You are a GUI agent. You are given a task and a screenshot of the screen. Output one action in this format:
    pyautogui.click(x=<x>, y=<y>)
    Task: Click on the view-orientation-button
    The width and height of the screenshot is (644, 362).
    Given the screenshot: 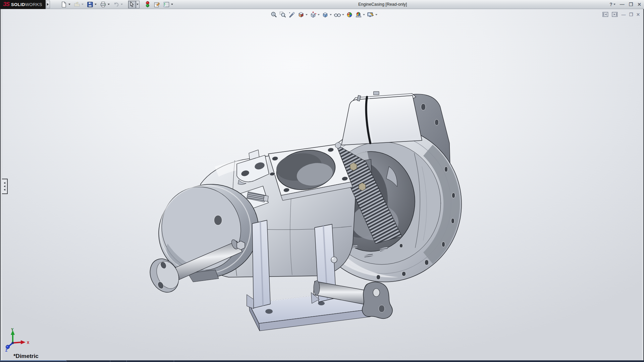 What is the action you would take?
    pyautogui.click(x=313, y=15)
    